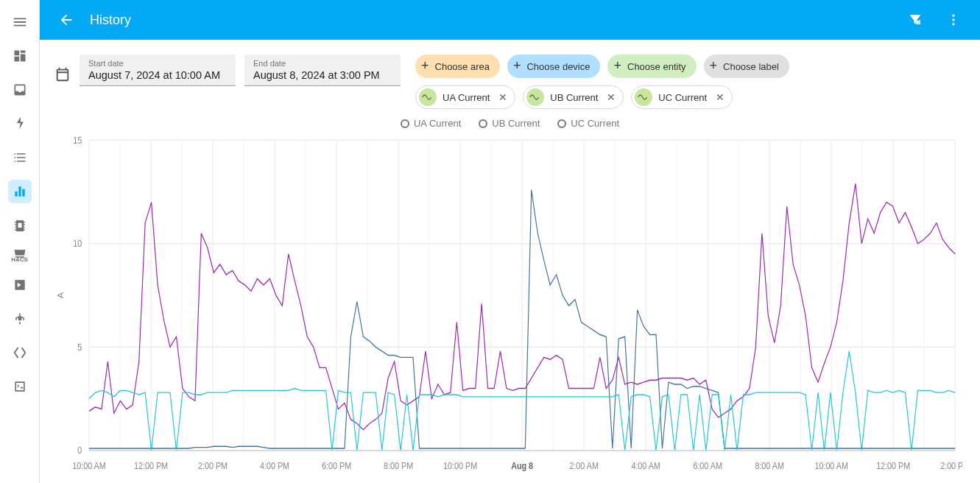  Describe the element at coordinates (652, 66) in the screenshot. I see `choose-entity-button: +Choose entity` at that location.